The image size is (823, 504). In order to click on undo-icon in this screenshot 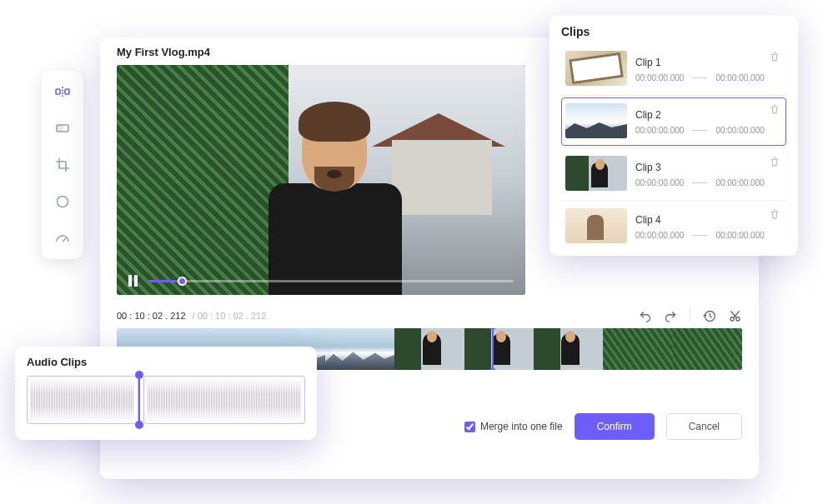, I will do `click(645, 317)`.